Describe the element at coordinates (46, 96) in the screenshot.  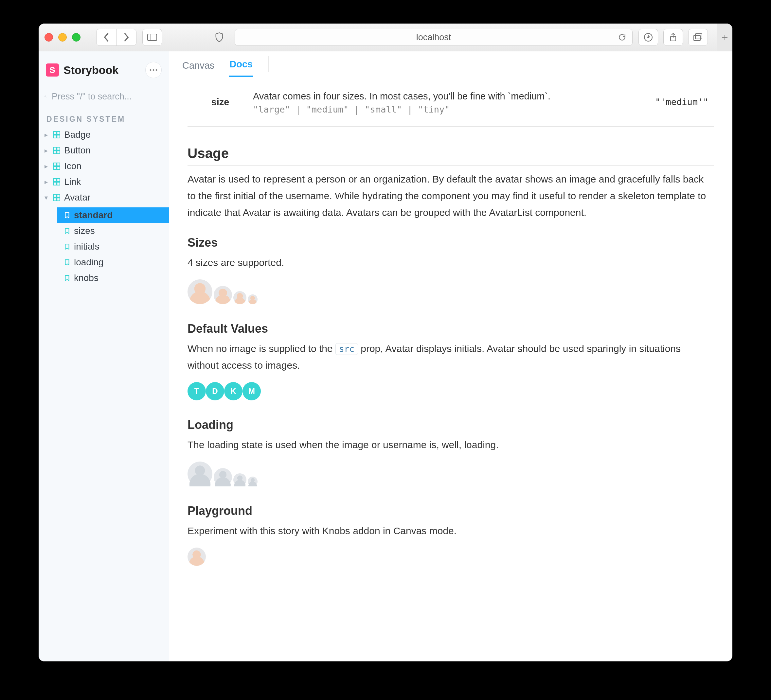
I see `search-icon` at that location.